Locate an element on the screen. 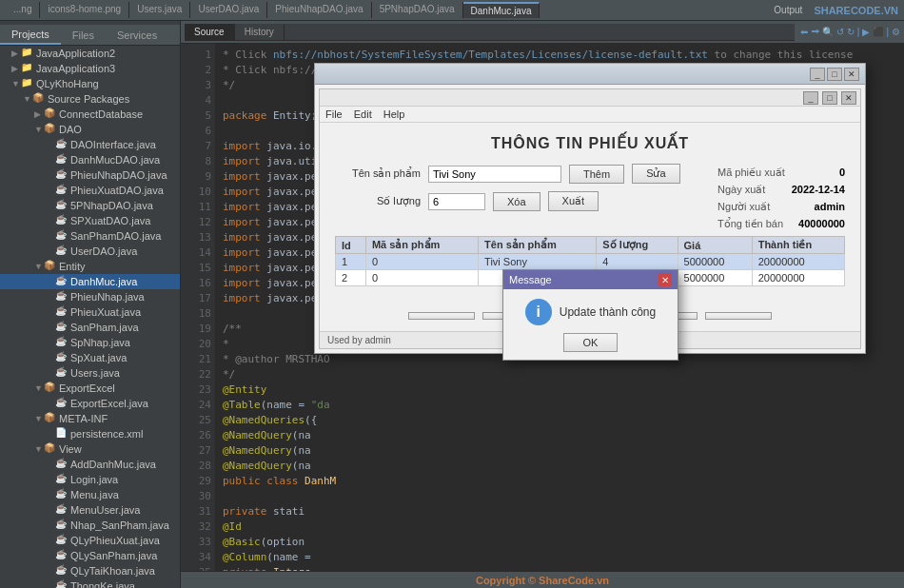 The height and width of the screenshot is (588, 904). sidebar-item-menuuser: ☕ MenuUser.java is located at coordinates (89, 510).